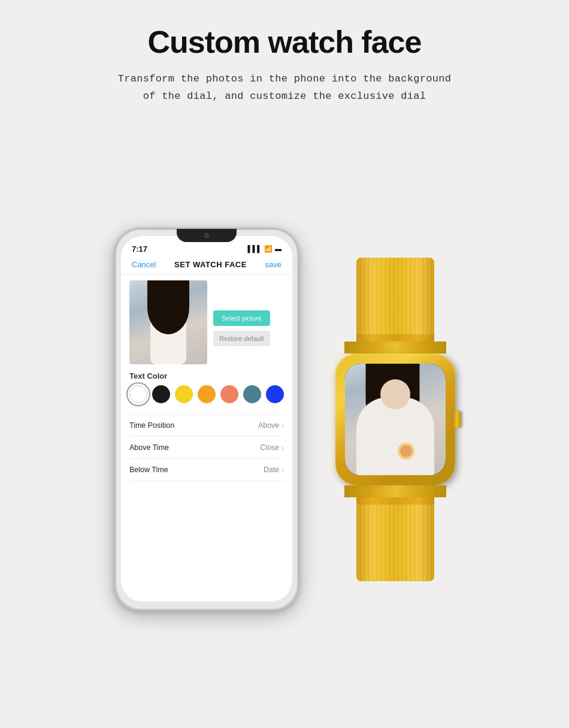  I want to click on text-color-label: Text Color, so click(207, 376).